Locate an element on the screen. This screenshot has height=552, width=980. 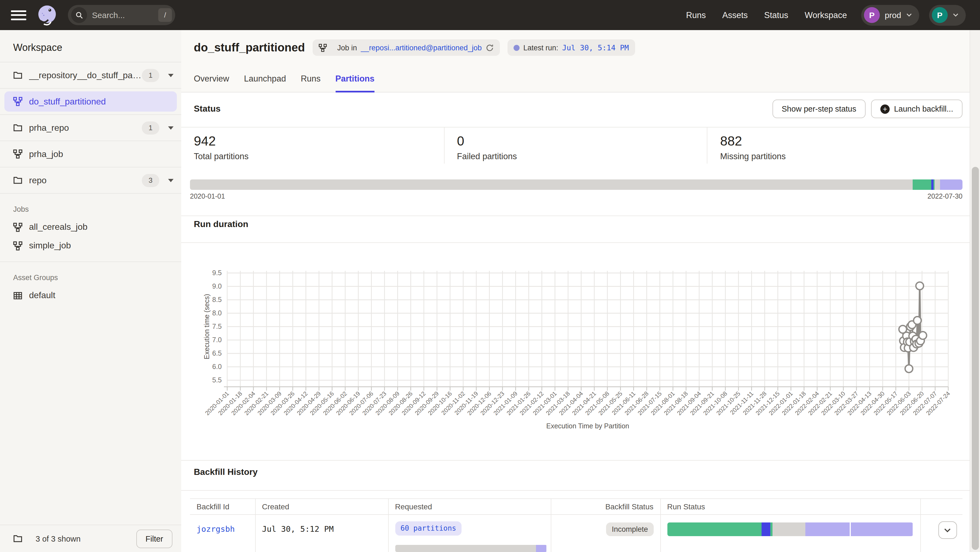
stat-value: 0 is located at coordinates (582, 141).